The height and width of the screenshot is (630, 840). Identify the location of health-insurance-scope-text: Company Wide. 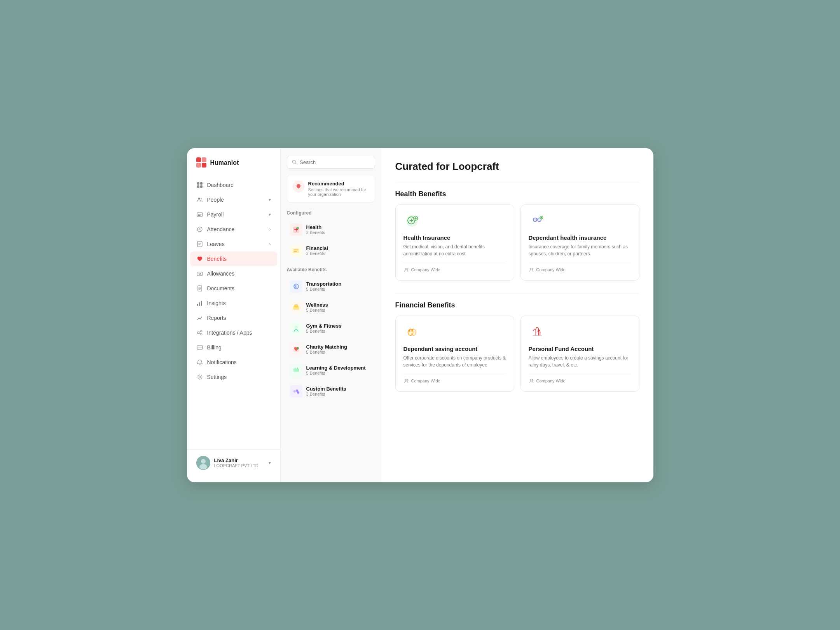
(426, 270).